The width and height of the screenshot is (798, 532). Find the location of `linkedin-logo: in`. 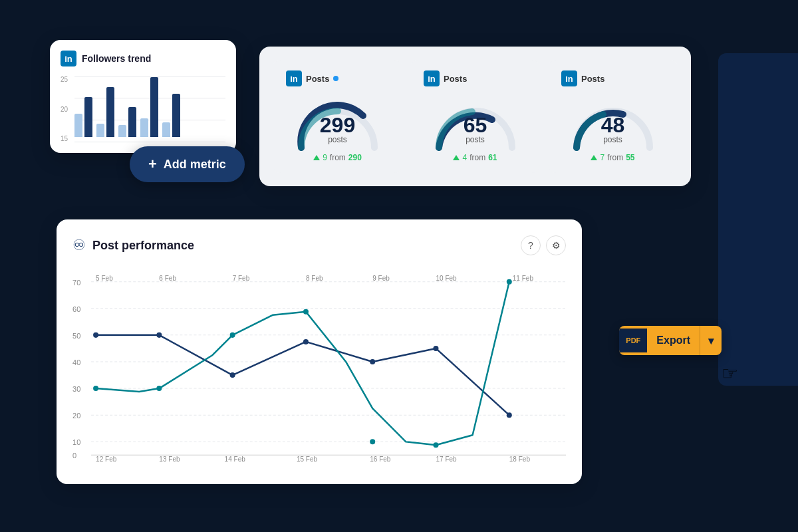

linkedin-logo: in is located at coordinates (68, 59).